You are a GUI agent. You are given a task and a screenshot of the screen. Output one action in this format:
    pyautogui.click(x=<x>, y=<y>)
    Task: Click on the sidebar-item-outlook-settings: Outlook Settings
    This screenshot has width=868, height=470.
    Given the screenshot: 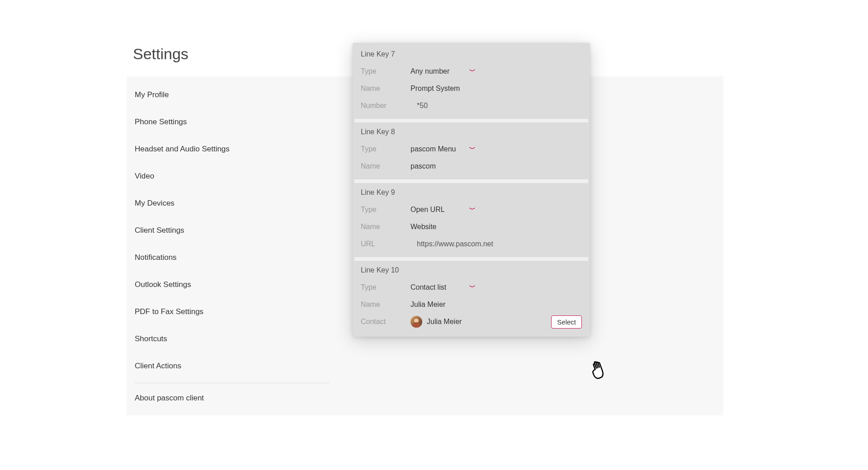 What is the action you would take?
    pyautogui.click(x=231, y=285)
    